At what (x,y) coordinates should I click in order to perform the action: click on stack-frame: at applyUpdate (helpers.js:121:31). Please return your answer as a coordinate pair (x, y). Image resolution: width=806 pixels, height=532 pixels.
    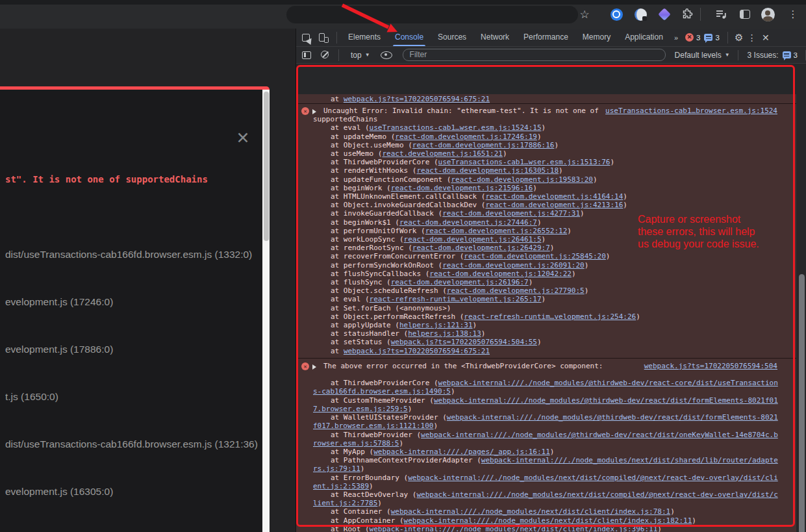
    Looking at the image, I should click on (546, 325).